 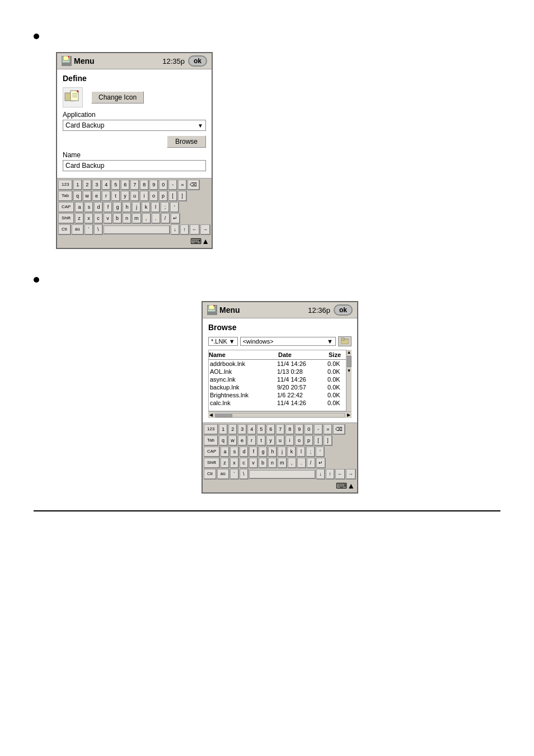 What do you see at coordinates (311, 463) in the screenshot?
I see `kb2-slash: /` at bounding box center [311, 463].